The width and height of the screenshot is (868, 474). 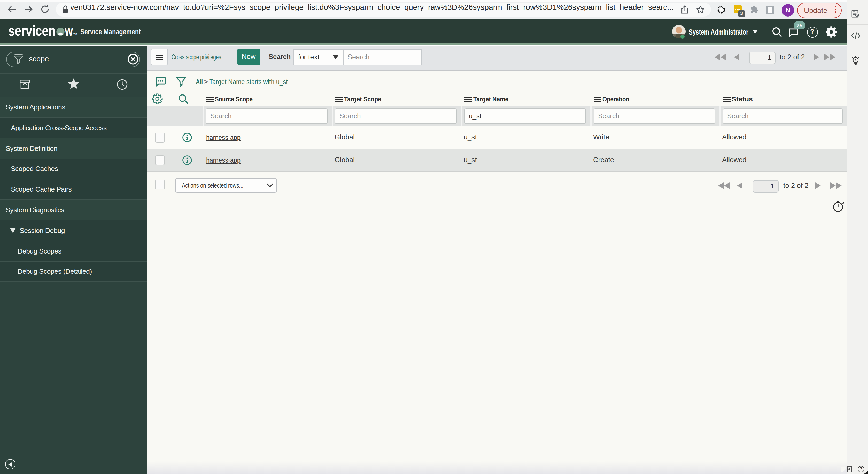 I want to click on svg-text: All, so click(x=199, y=82).